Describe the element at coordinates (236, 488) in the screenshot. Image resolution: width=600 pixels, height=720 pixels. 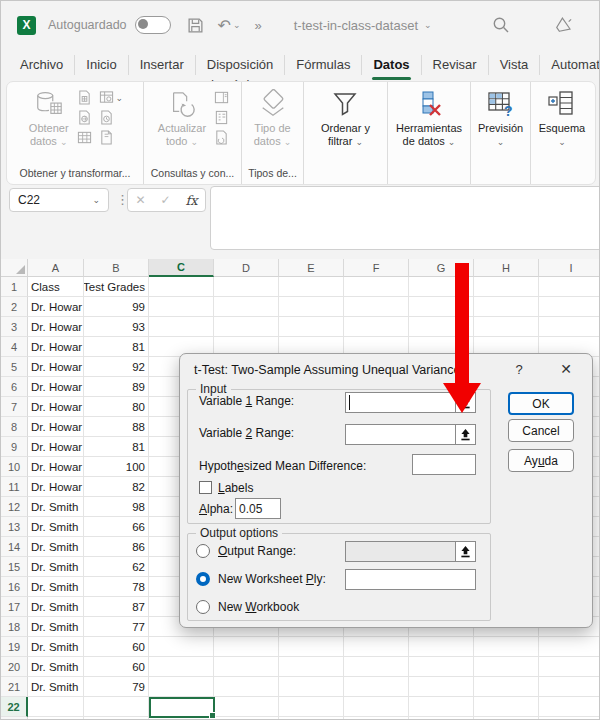
I see `labels-checkbox-label: Labels` at that location.